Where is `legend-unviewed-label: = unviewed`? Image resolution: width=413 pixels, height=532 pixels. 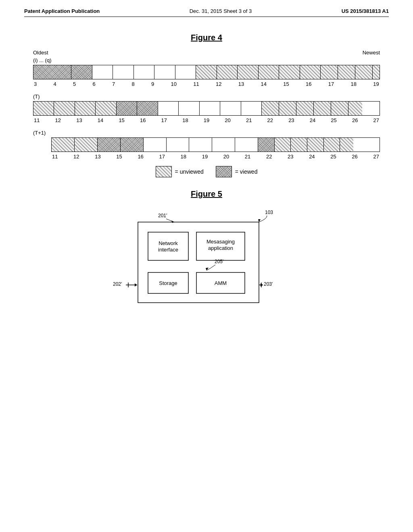 legend-unviewed-label: = unviewed is located at coordinates (190, 172).